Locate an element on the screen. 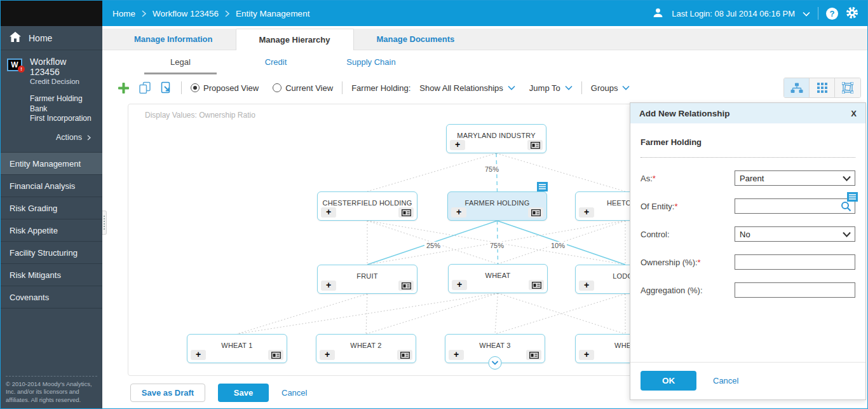 The width and height of the screenshot is (868, 409). relationship-filter-dropdown: Show All Relationships is located at coordinates (468, 88).